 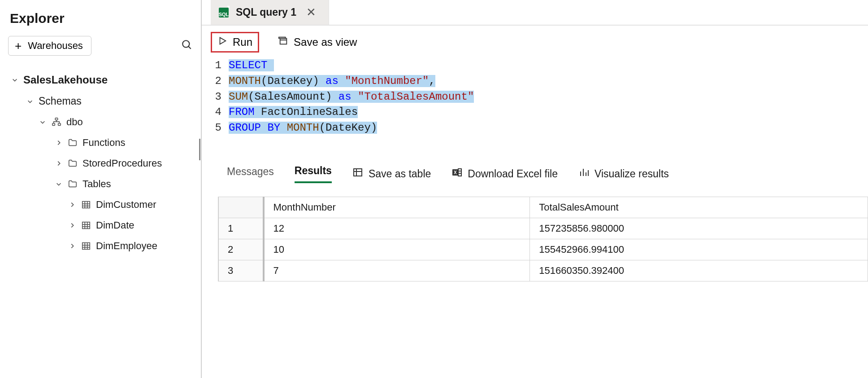 What do you see at coordinates (241, 250) in the screenshot?
I see `row-number: 2` at bounding box center [241, 250].